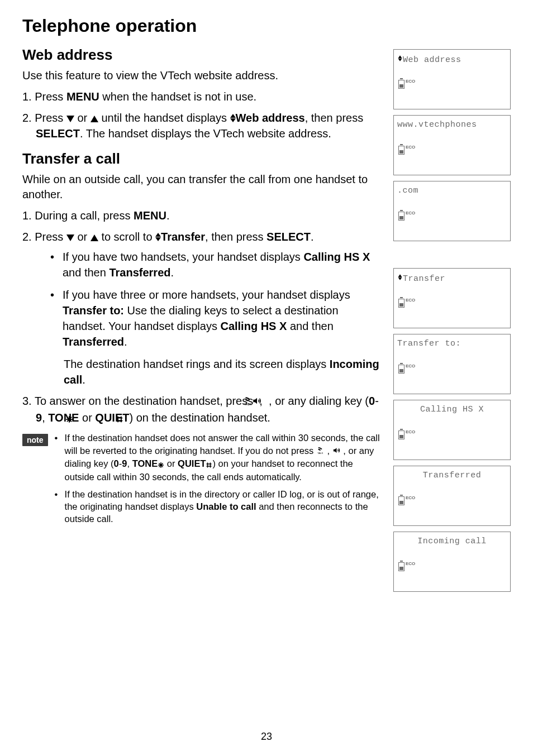 The height and width of the screenshot is (756, 533). I want to click on t-bullet2: If you have three or more handsets, your…, so click(215, 318).